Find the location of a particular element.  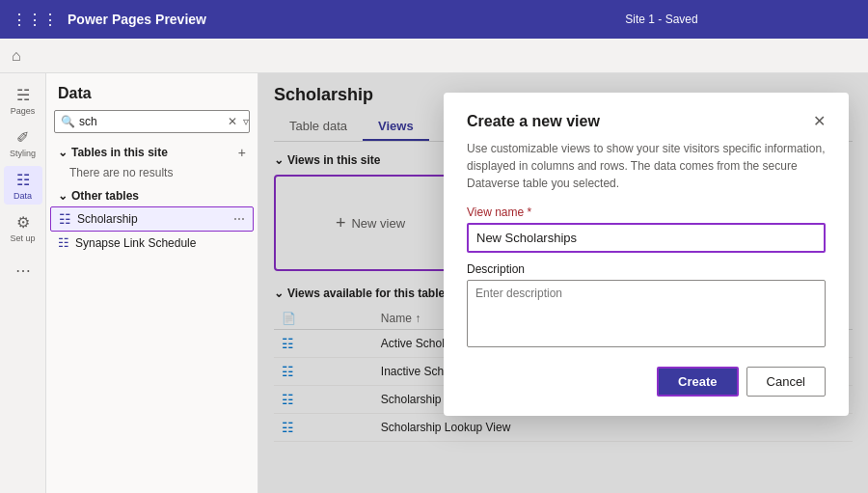

site-status: Site 1 - Saved is located at coordinates (662, 19).